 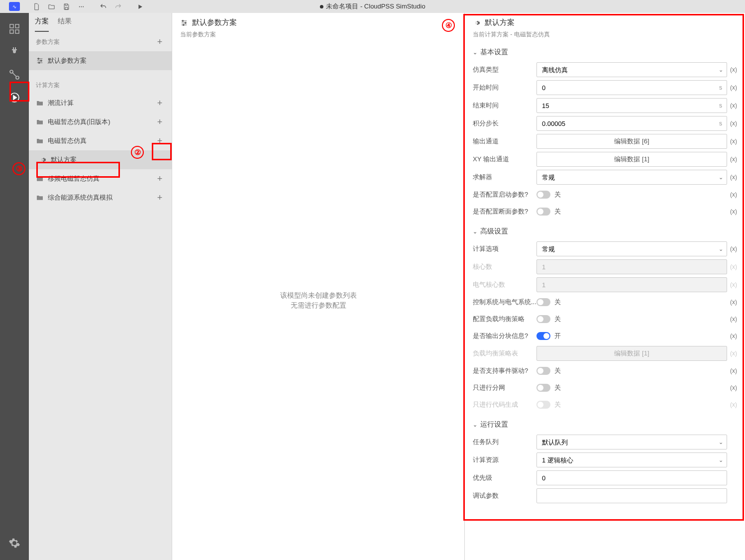 What do you see at coordinates (543, 336) in the screenshot?
I see `out-block-toggle` at bounding box center [543, 336].